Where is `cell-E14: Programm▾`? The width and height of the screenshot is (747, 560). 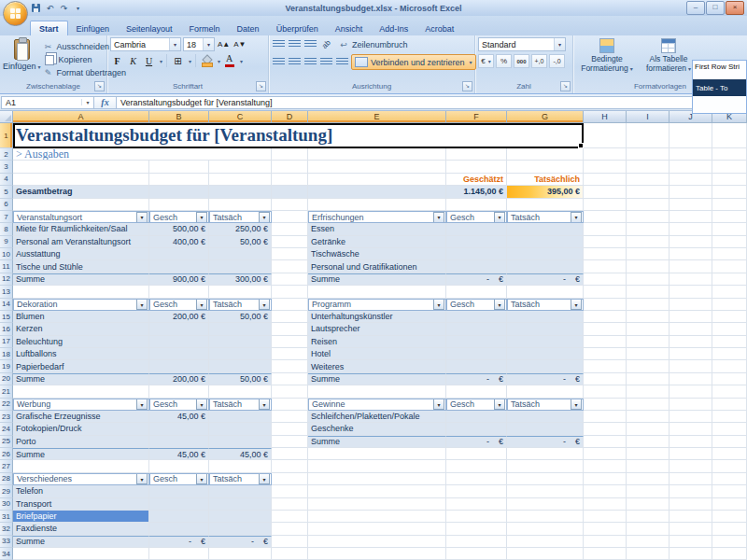
cell-E14: Programm▾ is located at coordinates (377, 304).